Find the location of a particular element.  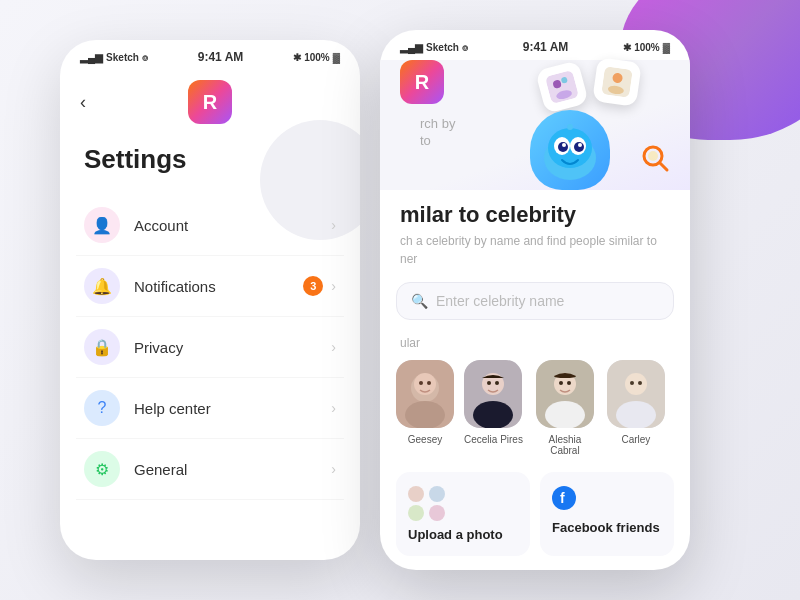

celeb-item-4: Carley is located at coordinates (636, 408).